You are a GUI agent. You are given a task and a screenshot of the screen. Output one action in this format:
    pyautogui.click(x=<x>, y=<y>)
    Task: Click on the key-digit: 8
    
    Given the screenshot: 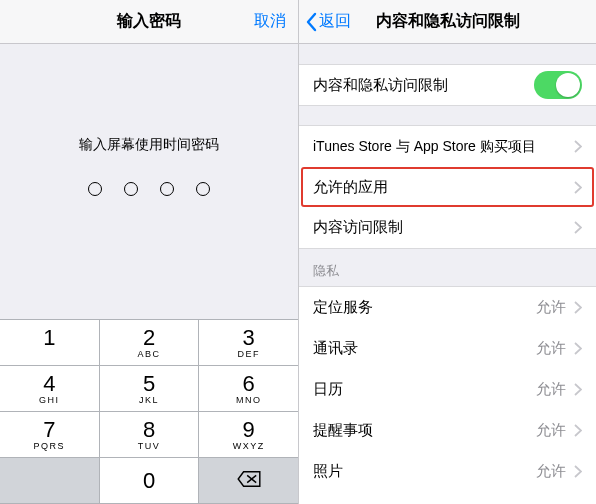 What is the action you would take?
    pyautogui.click(x=149, y=430)
    